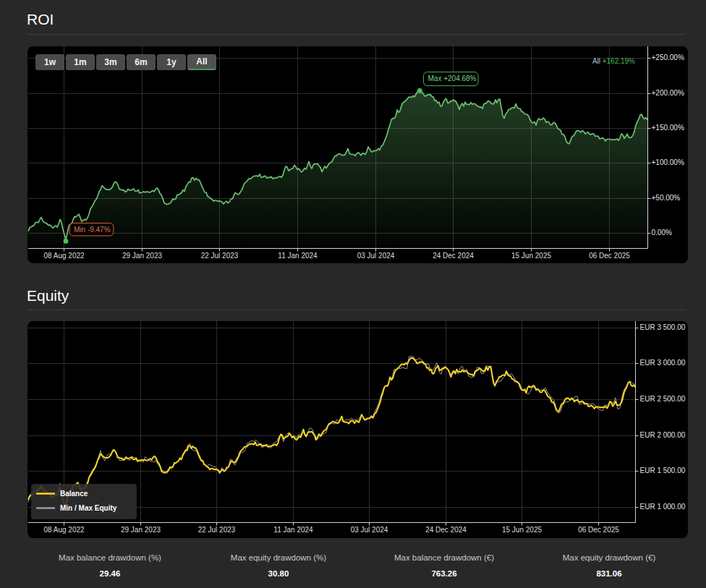 This screenshot has height=588, width=706. I want to click on svg-text: EUR 3 000.00, so click(663, 363).